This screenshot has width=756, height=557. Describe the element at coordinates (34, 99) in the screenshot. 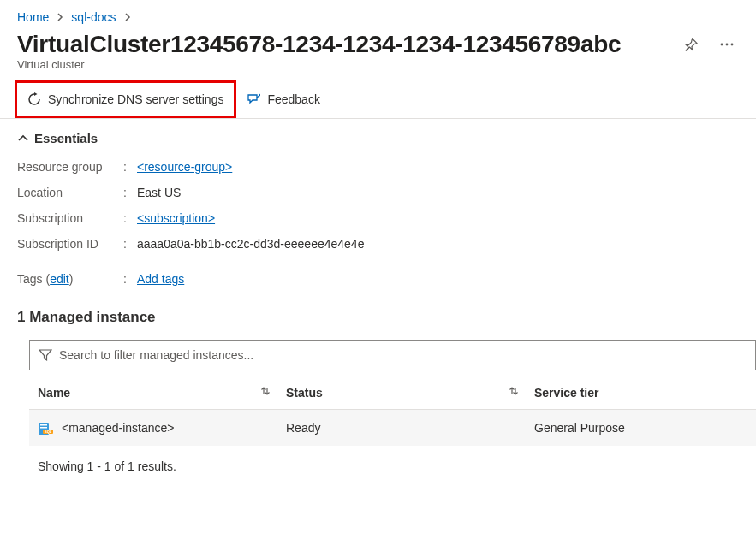

I see `refresh-icon` at that location.